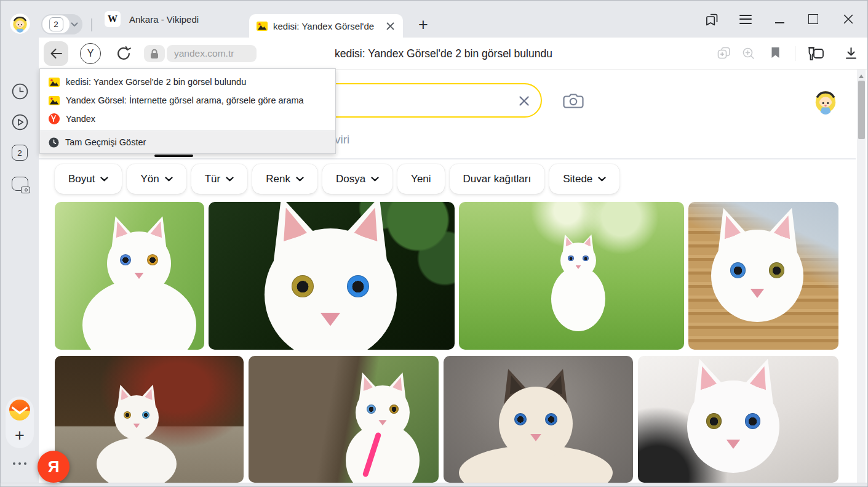 This screenshot has height=487, width=868. I want to click on tab-counter-pill: 2, so click(56, 25).